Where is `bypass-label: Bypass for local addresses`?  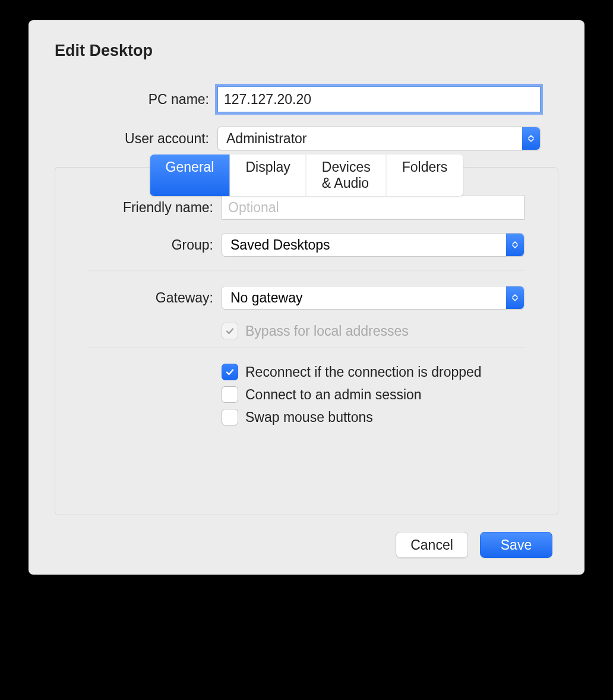
bypass-label: Bypass for local addresses is located at coordinates (327, 332).